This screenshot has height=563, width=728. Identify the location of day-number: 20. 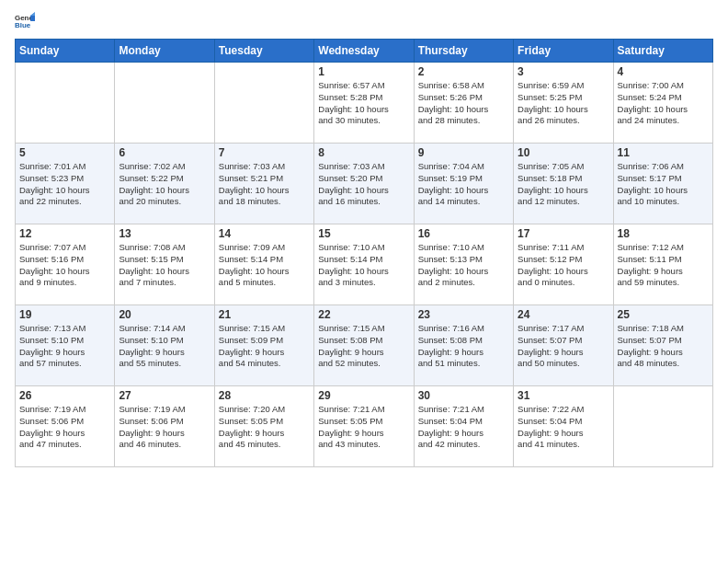
(164, 315).